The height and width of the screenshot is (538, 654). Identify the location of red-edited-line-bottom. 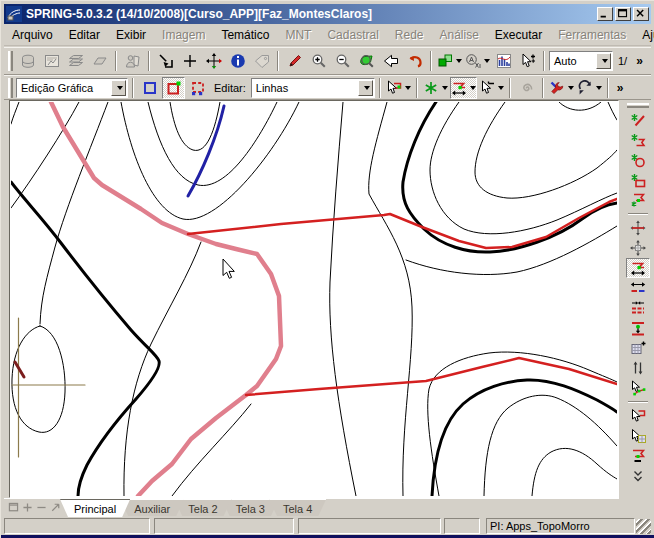
(432, 376).